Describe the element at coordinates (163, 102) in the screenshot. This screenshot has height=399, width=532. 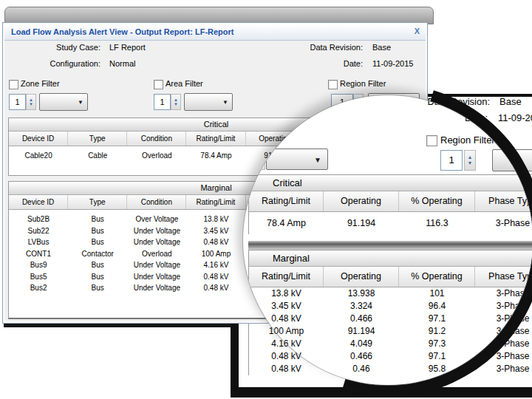
I see `area-filter-spinner: 1` at that location.